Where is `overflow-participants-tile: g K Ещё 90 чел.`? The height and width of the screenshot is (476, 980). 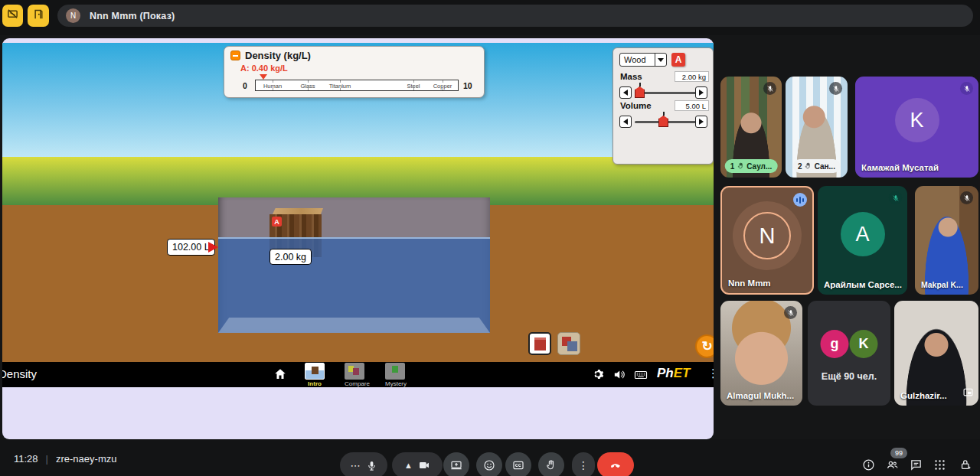
overflow-participants-tile: g K Ещё 90 чел. is located at coordinates (849, 354).